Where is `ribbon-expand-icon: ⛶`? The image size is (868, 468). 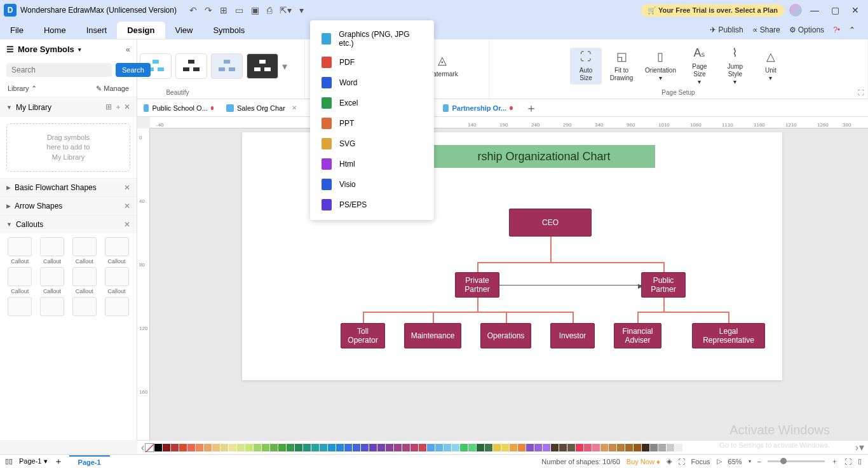
ribbon-expand-icon: ⛶ is located at coordinates (861, 93).